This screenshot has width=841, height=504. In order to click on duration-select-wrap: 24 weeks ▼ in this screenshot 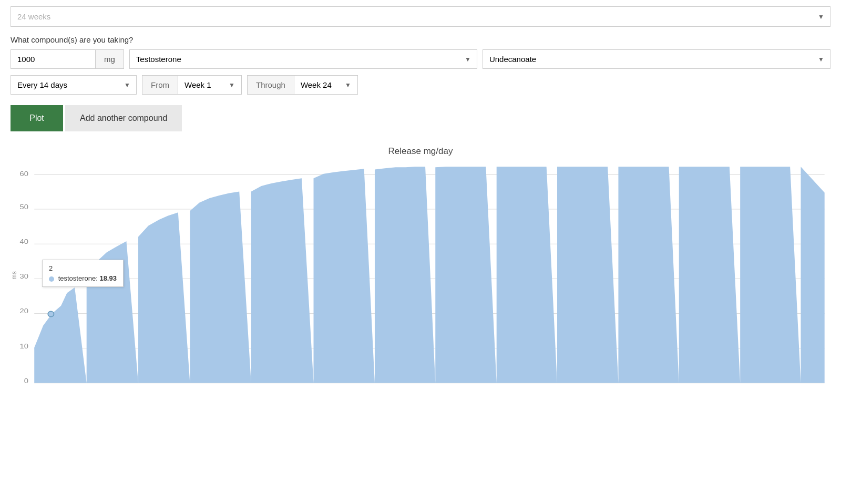, I will do `click(420, 17)`.